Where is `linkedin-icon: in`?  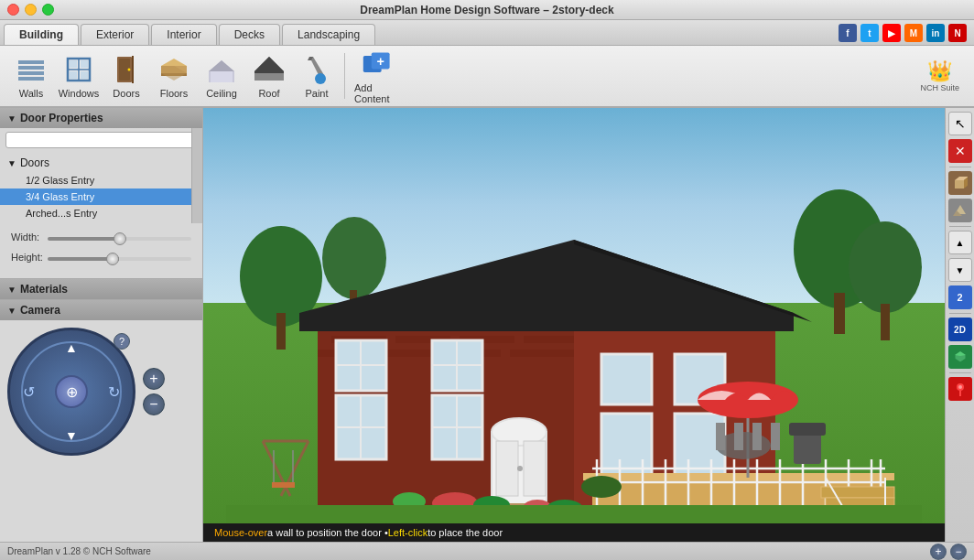 linkedin-icon: in is located at coordinates (936, 33).